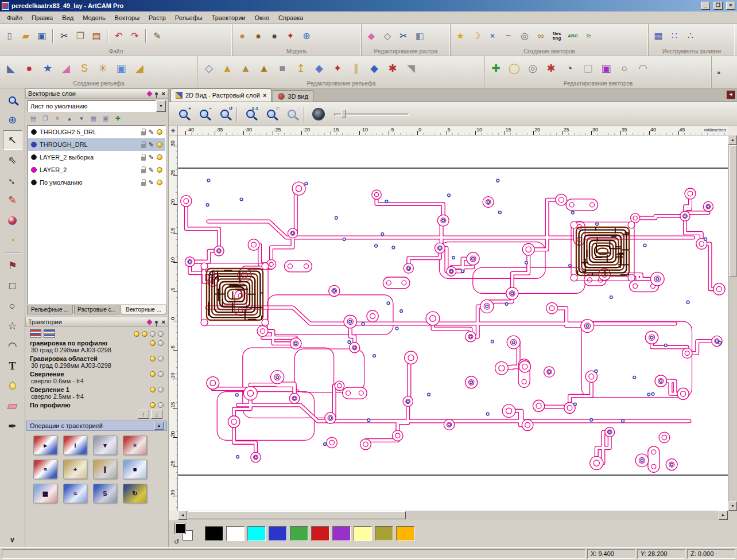  What do you see at coordinates (121, 68) in the screenshot?
I see `relief-pillow-icon: ▣` at bounding box center [121, 68].